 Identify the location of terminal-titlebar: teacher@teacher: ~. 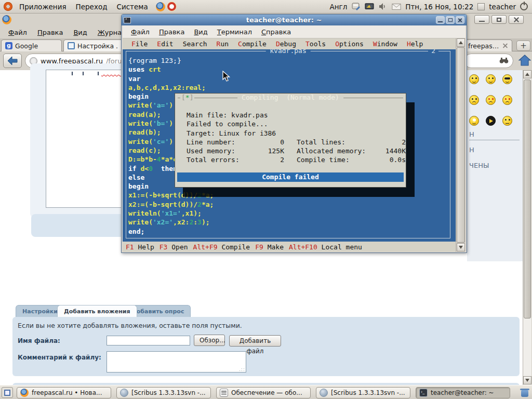
(294, 20).